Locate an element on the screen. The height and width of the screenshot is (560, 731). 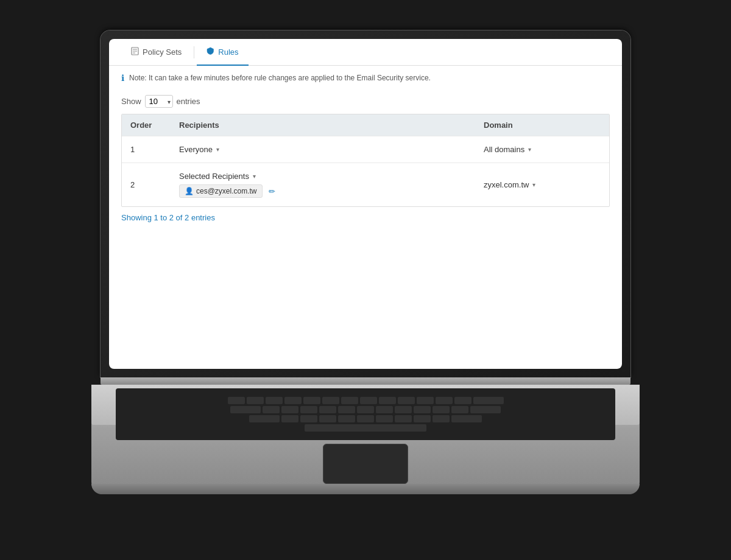
col-header-order: Order is located at coordinates (146, 125).